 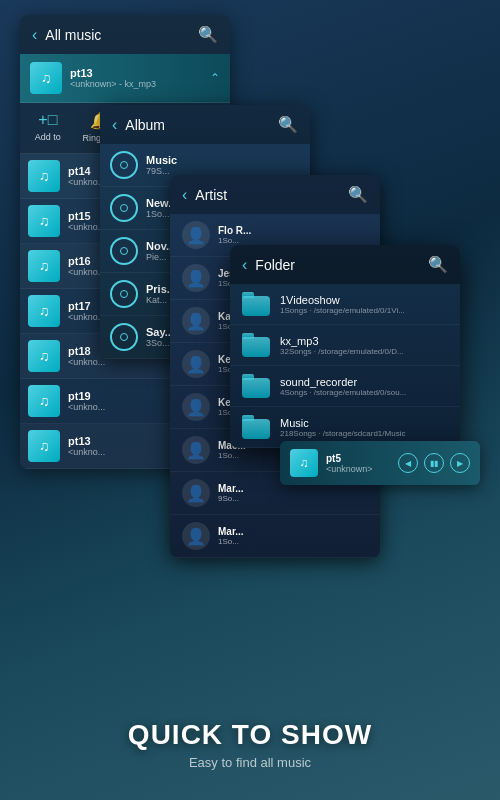 What do you see at coordinates (364, 428) in the screenshot?
I see `folder-info: Music 218Songs · /storage/sdcard1/Music` at bounding box center [364, 428].